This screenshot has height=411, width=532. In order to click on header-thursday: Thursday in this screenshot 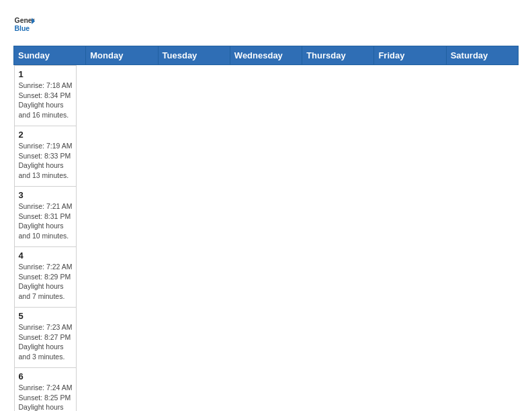, I will do `click(339, 56)`.